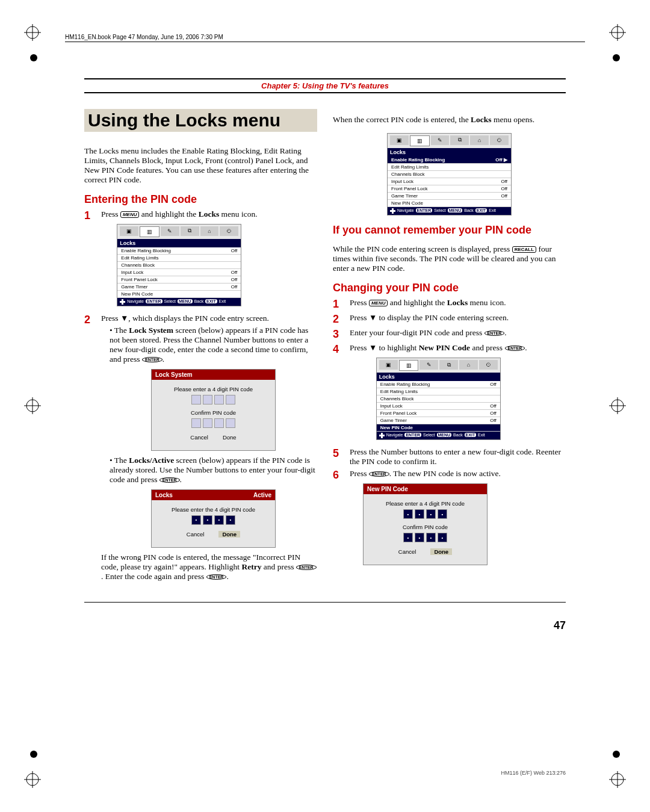  Describe the element at coordinates (524, 249) in the screenshot. I see `recall-key-icon: RECALL` at that location.